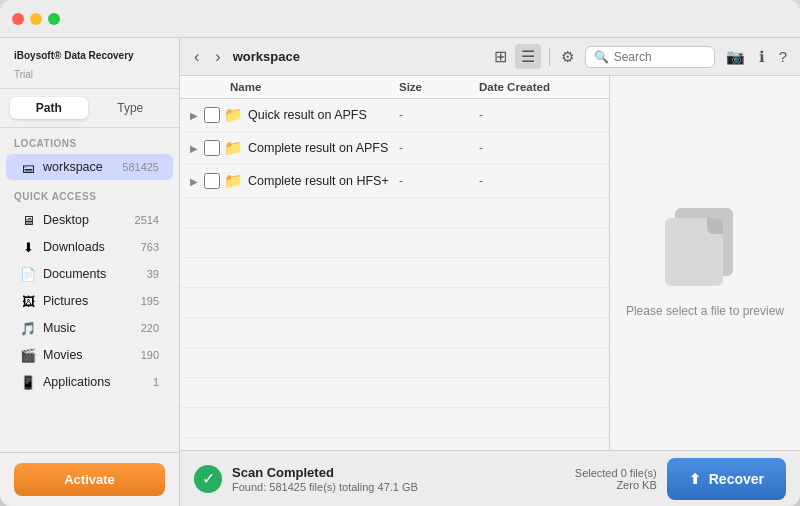  Describe the element at coordinates (514, 56) in the screenshot. I see `view-toggle: ⊞ ☰` at that location.